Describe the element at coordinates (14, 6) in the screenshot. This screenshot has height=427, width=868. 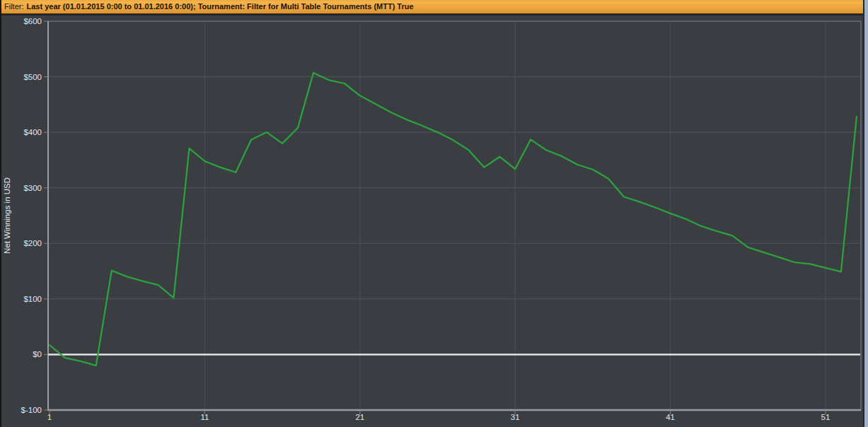
I see `filter-label: Filter:` at that location.